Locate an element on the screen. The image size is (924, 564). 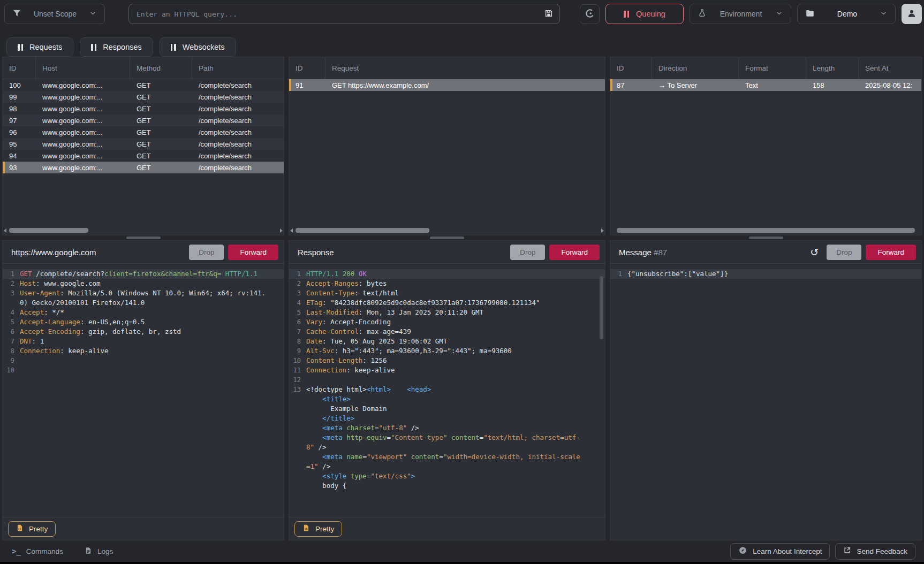
table-cell: 100 is located at coordinates (19, 86).